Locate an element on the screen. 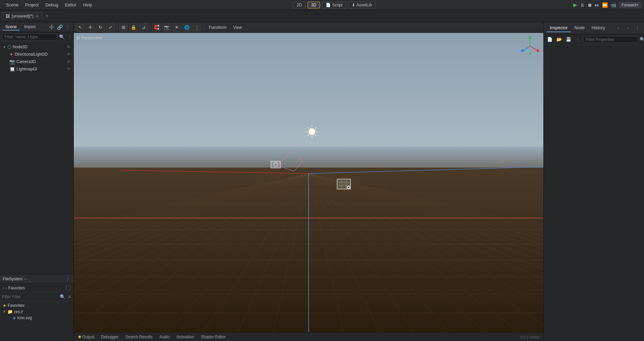  favorites-bar: ‹ › Favorites is located at coordinates (37, 288).